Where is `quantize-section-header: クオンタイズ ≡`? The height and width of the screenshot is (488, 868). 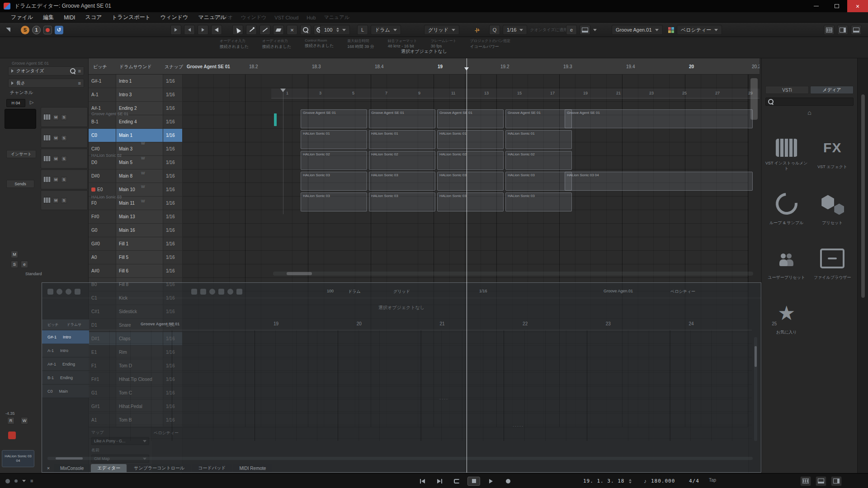
quantize-section-header: クオンタイズ ≡ is located at coordinates (46, 71).